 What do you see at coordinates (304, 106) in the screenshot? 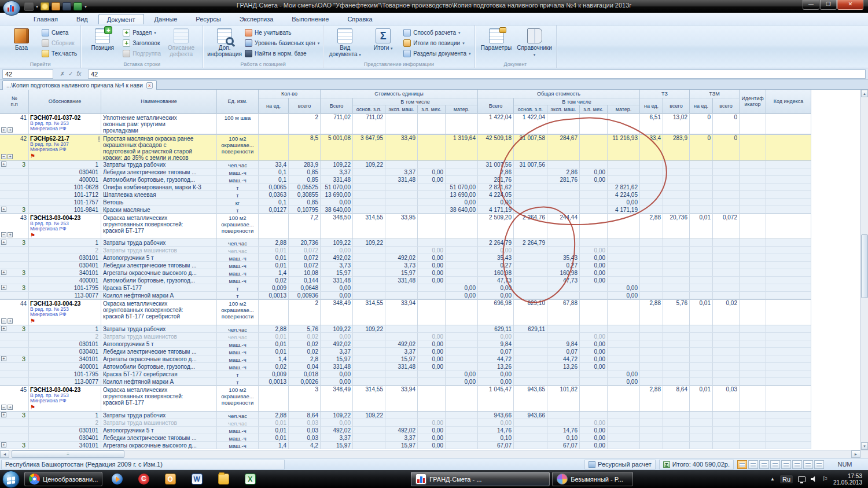
I see `col-header-vsego: всего` at bounding box center [304, 106].